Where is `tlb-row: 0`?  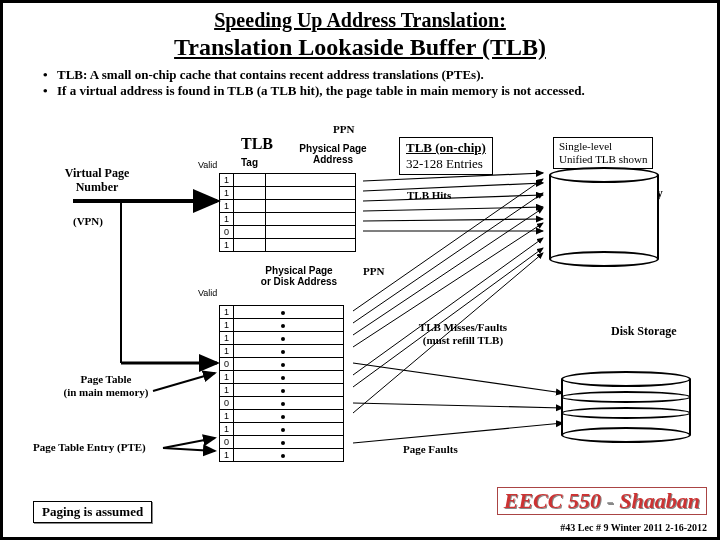 tlb-row: 0 is located at coordinates (288, 232).